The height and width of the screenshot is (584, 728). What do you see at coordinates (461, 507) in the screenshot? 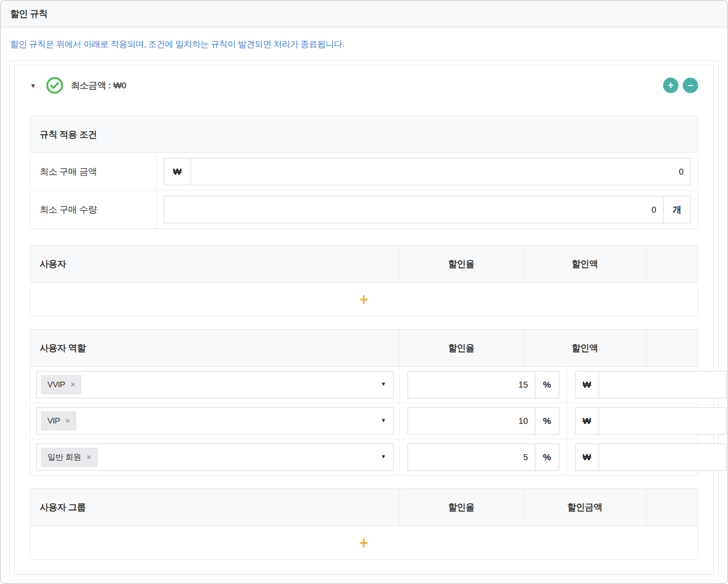
I see `groups-col-rate: 할인율` at bounding box center [461, 507].